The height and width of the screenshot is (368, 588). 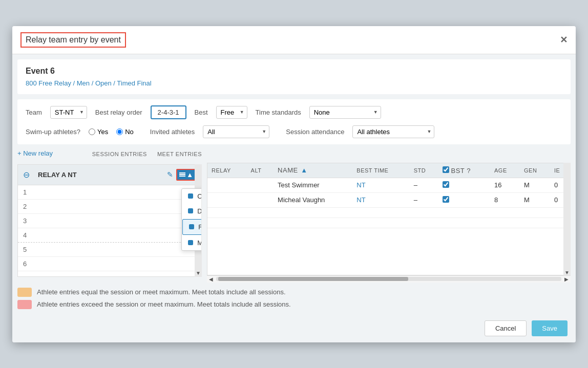 I want to click on right-panel-spacer, so click(x=389, y=156).